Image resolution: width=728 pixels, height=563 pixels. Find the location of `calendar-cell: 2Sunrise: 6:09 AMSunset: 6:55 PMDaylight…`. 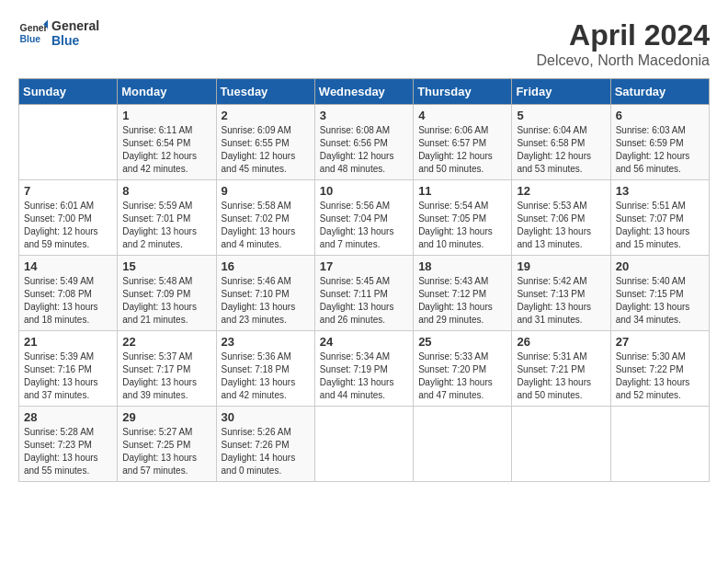

calendar-cell: 2Sunrise: 6:09 AMSunset: 6:55 PMDaylight… is located at coordinates (265, 143).